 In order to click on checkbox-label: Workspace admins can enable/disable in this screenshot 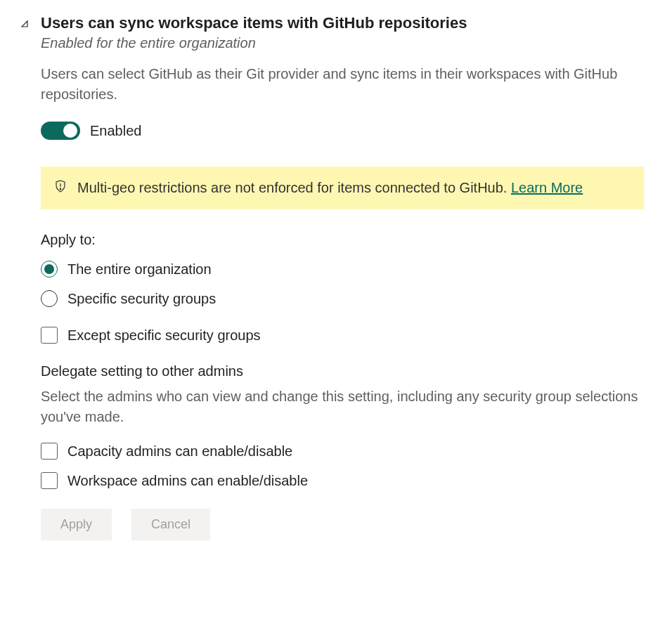, I will do `click(188, 481)`.